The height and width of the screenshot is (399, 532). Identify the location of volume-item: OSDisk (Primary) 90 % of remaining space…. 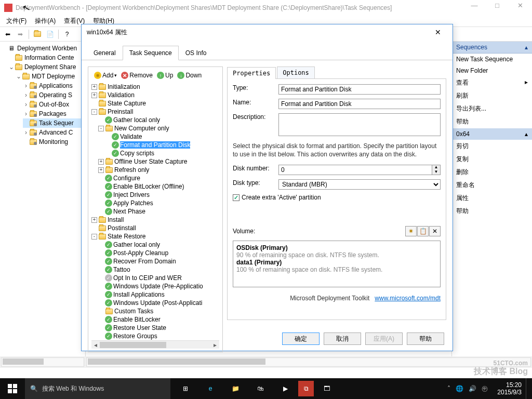
(337, 251).